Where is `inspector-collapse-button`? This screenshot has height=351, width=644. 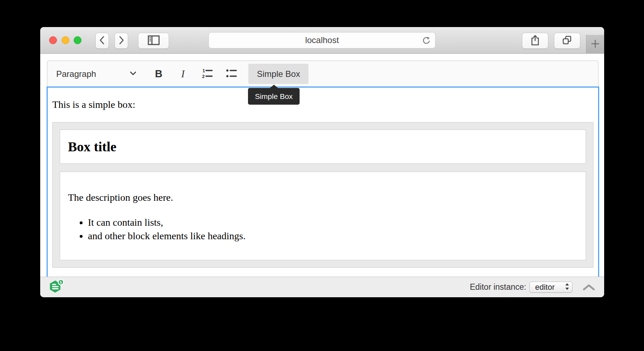 inspector-collapse-button is located at coordinates (589, 287).